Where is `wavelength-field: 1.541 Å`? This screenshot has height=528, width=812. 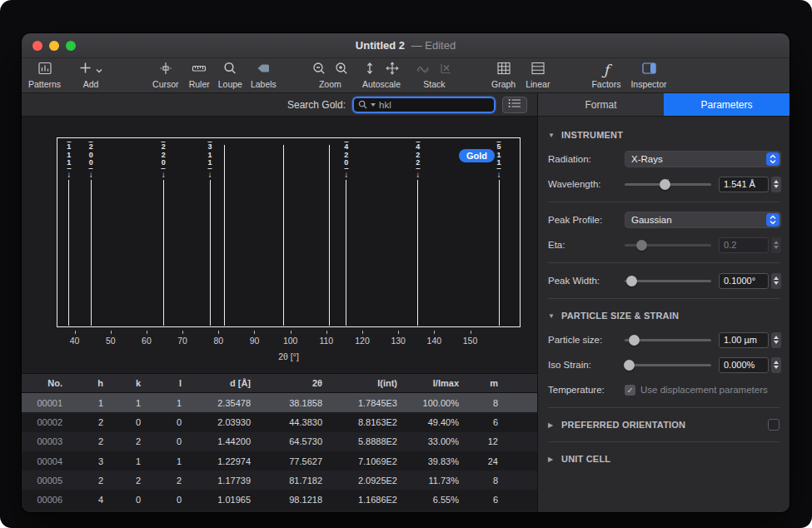
wavelength-field: 1.541 Å is located at coordinates (744, 185).